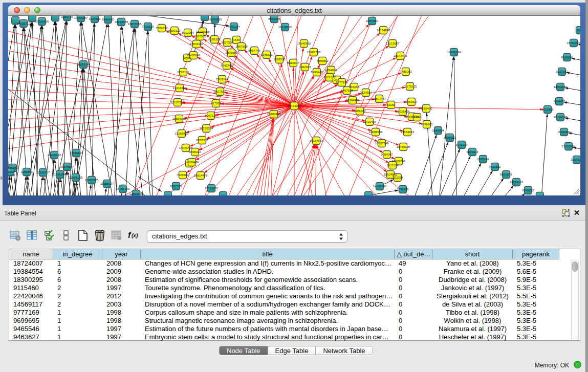 Image resolution: width=588 pixels, height=372 pixels. Describe the element at coordinates (244, 351) in the screenshot. I see `tab-node-table: Node Table` at that location.